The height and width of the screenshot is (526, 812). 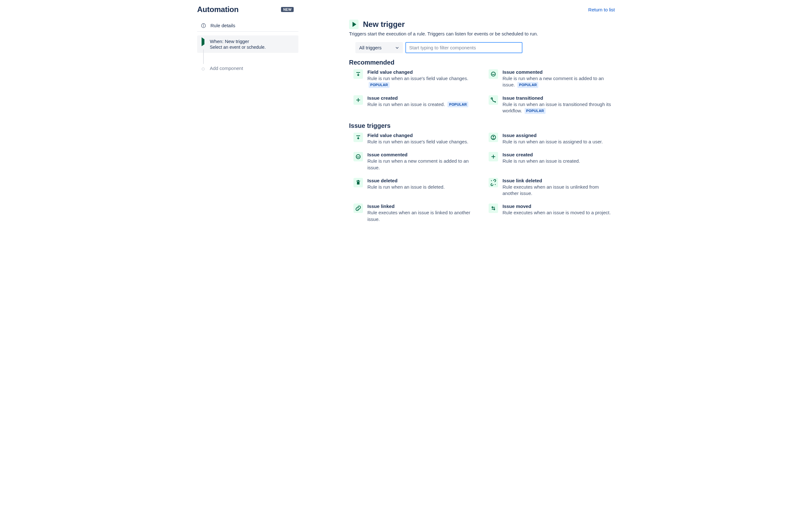 What do you see at coordinates (552, 105) in the screenshot?
I see `trigger-option: Issue transitionedRule is run when an is…` at bounding box center [552, 105].